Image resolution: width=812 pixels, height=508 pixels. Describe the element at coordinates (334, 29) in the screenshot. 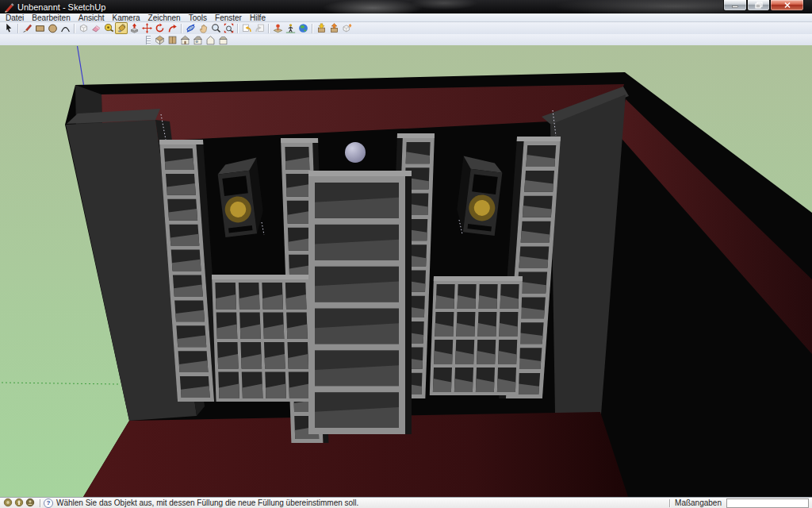

I see `share-model-tool-button` at that location.